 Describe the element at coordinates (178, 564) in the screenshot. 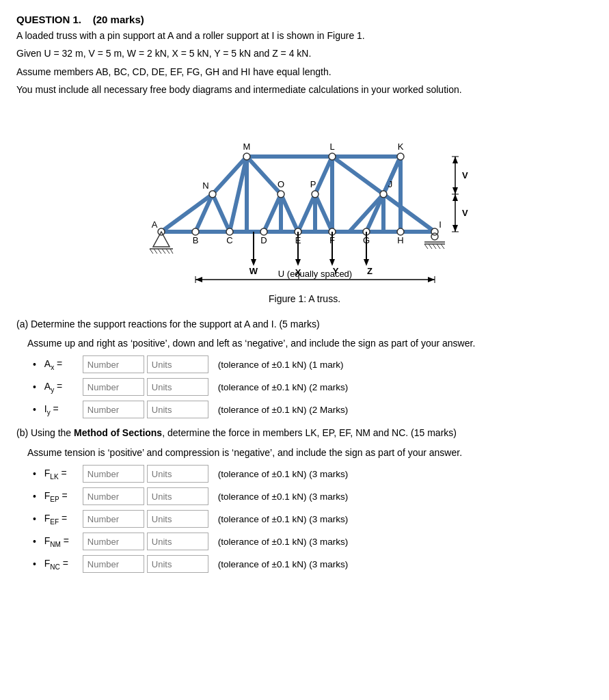

I see `fnc-units-input` at that location.